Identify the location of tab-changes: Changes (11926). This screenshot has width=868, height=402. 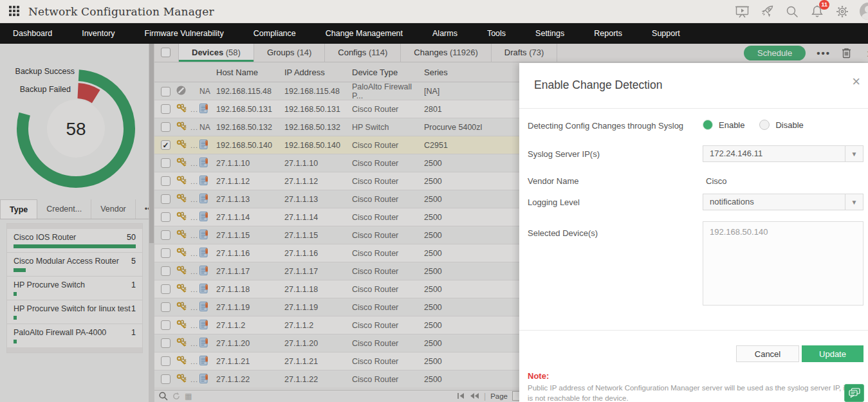
(447, 53).